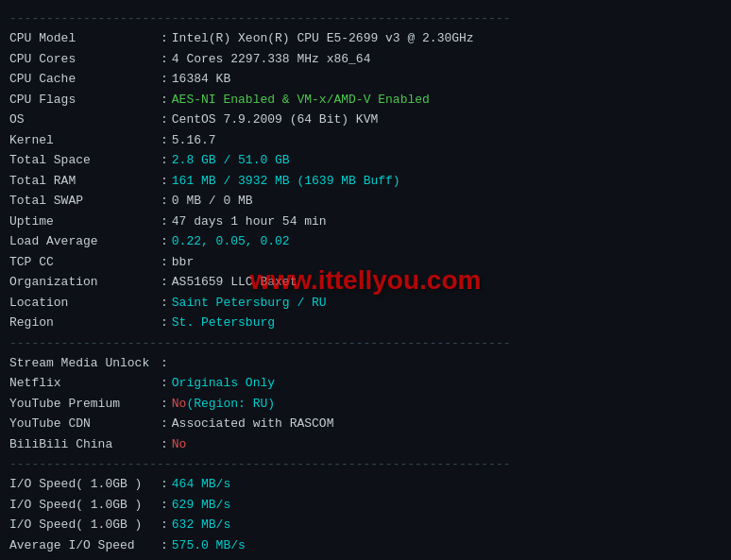  I want to click on bilibili-row: BiliBili China : No, so click(366, 445).